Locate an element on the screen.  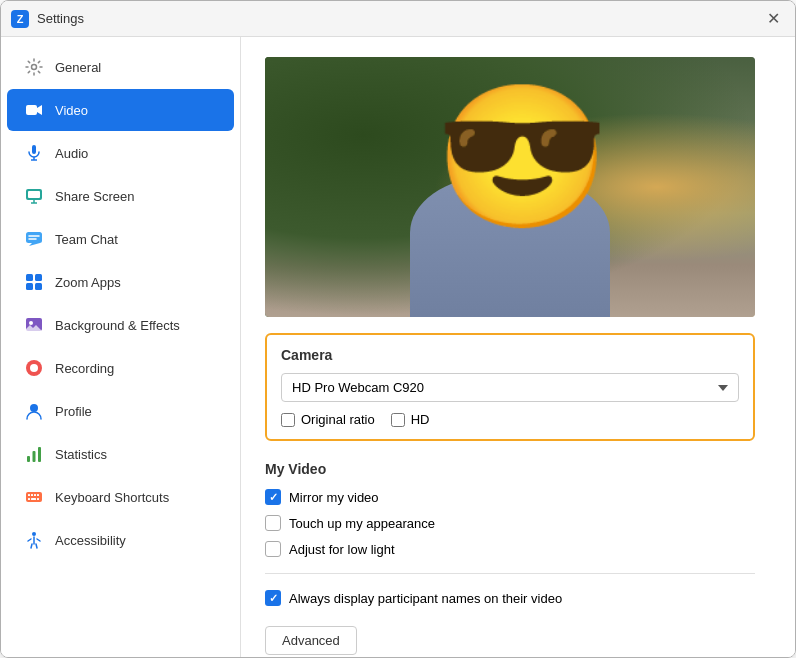
sidebar-label-recording: Recording is located at coordinates (84, 368).